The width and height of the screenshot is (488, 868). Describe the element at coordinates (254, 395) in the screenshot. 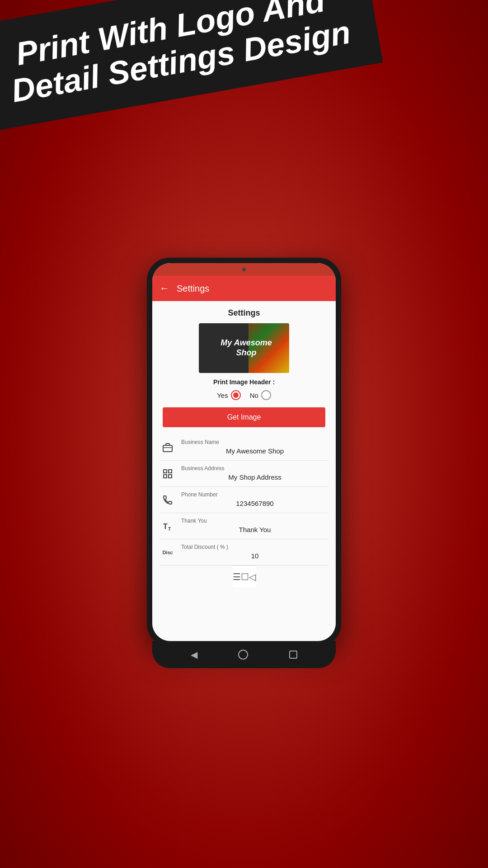

I see `radio-no-label: No` at that location.